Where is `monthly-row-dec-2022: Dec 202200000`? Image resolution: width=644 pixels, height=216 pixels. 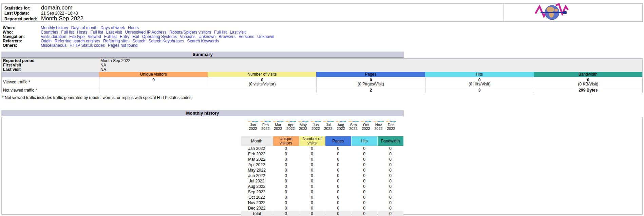
monthly-row-dec-2022: Dec 202200000 is located at coordinates (322, 208).